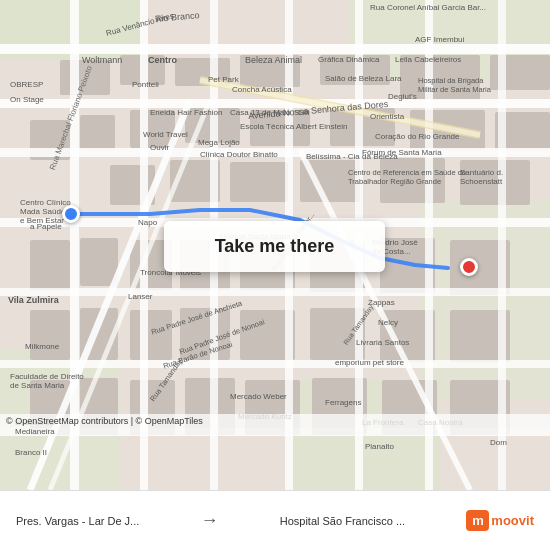 The height and width of the screenshot is (550, 550). I want to click on destination-marker, so click(471, 269).